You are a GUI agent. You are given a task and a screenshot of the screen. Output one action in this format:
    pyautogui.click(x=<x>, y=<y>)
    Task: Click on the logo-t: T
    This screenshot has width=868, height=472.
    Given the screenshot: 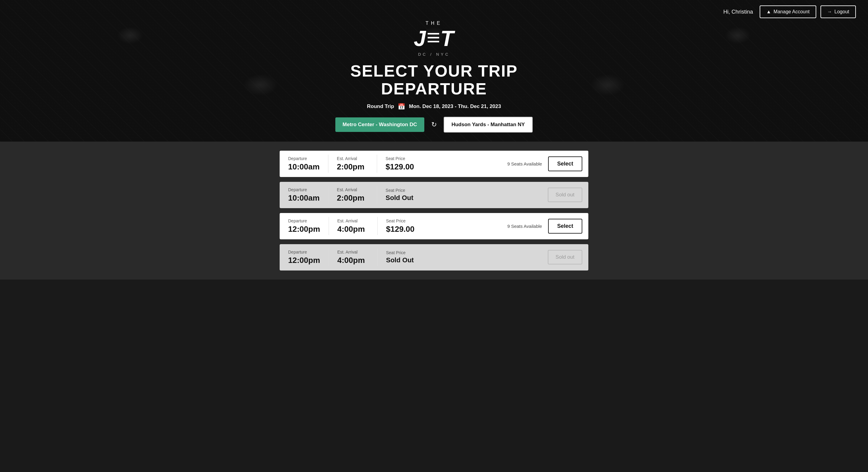 What is the action you would take?
    pyautogui.click(x=447, y=38)
    